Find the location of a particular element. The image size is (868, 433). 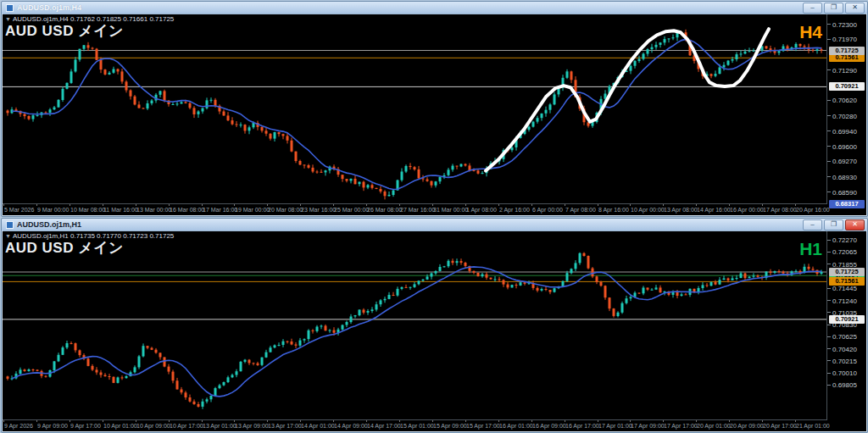

level-price-label: 0.70921 is located at coordinates (847, 86).